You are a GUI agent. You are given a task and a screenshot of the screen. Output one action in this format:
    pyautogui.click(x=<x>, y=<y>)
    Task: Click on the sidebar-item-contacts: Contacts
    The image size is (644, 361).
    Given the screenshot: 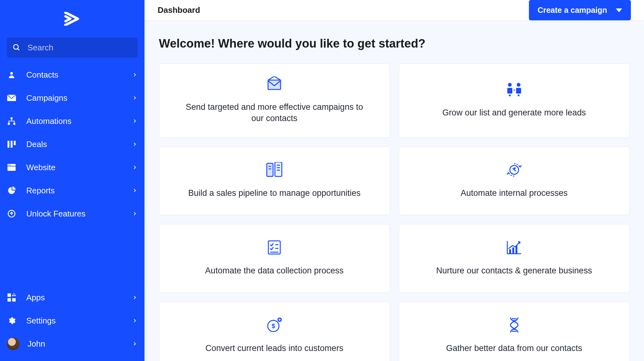 What is the action you would take?
    pyautogui.click(x=72, y=75)
    